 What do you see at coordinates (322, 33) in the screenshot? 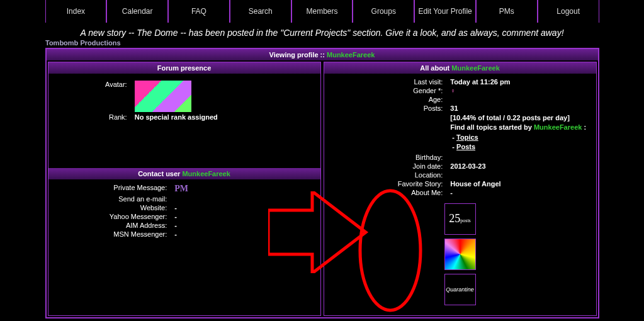
I see `announcement-text: A new story -- The Dome -- has been post…` at bounding box center [322, 33].